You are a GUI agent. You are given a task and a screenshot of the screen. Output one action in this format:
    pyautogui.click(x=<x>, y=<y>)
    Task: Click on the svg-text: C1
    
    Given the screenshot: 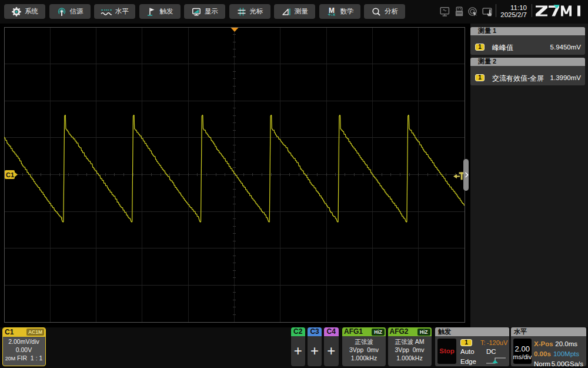 What is the action you would take?
    pyautogui.click(x=10, y=175)
    